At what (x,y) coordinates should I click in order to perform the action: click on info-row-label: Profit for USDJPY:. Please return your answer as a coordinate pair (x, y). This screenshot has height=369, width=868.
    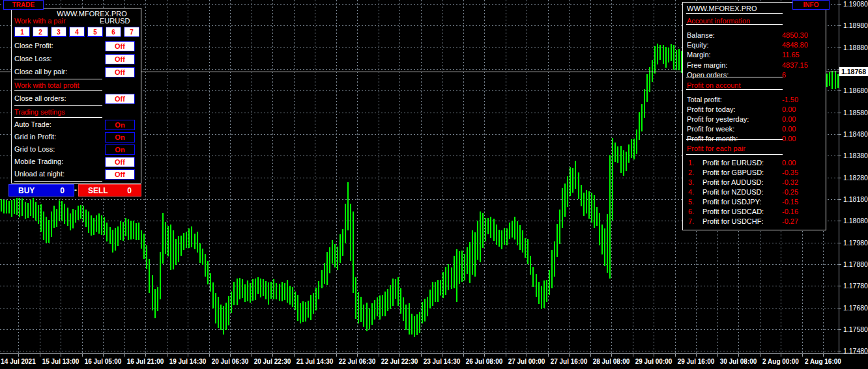
    Looking at the image, I should click on (732, 202).